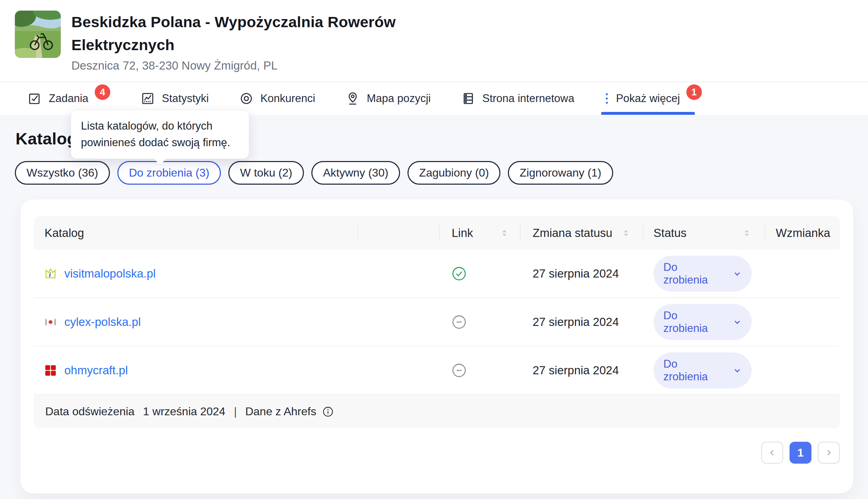  I want to click on table-row: cylex-polska.pl 27 sierpnia 2024 Do zrob…, so click(437, 322).